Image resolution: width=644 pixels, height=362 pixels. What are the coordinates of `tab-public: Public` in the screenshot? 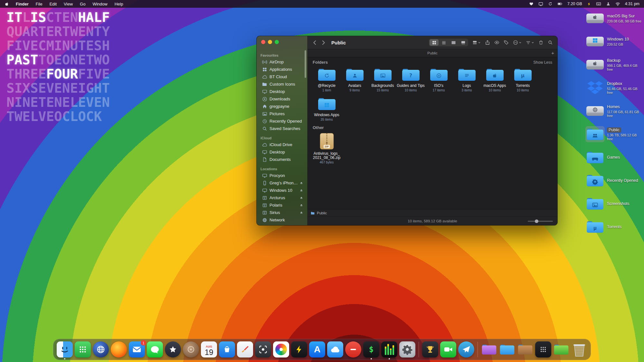 It's located at (432, 53).